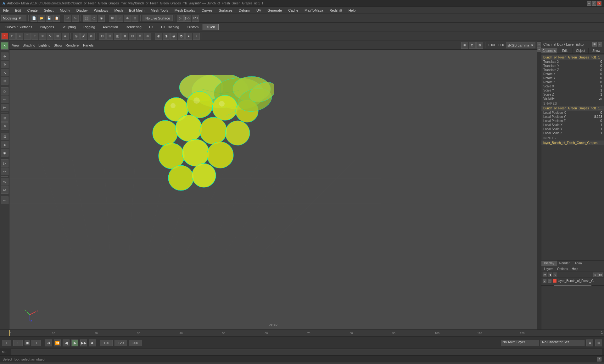 The width and height of the screenshot is (604, 364). What do you see at coordinates (75, 18) in the screenshot?
I see `redo-btn: ↪` at bounding box center [75, 18].